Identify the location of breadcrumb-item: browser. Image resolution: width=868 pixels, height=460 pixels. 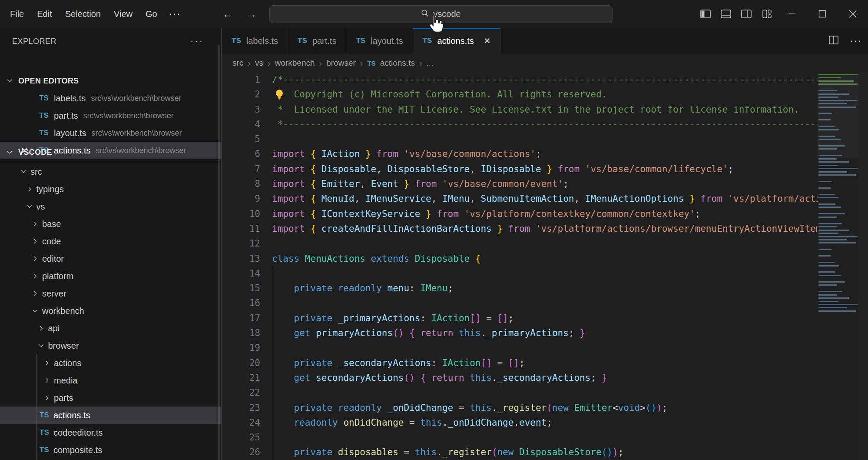
(341, 63).